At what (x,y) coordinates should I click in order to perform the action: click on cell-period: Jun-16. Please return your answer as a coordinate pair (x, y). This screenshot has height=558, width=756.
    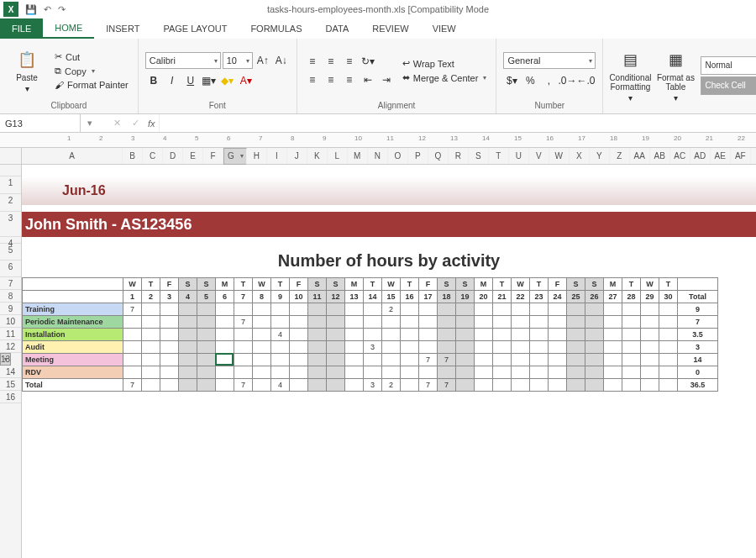
    Looking at the image, I should click on (389, 191).